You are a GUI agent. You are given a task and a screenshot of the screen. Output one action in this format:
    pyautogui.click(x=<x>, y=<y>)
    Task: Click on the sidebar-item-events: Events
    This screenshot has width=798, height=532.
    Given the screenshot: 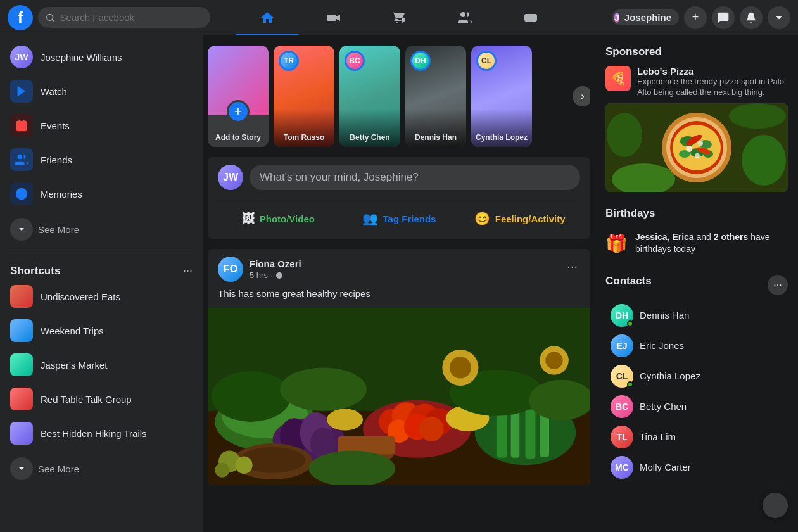 What is the action you would take?
    pyautogui.click(x=101, y=125)
    